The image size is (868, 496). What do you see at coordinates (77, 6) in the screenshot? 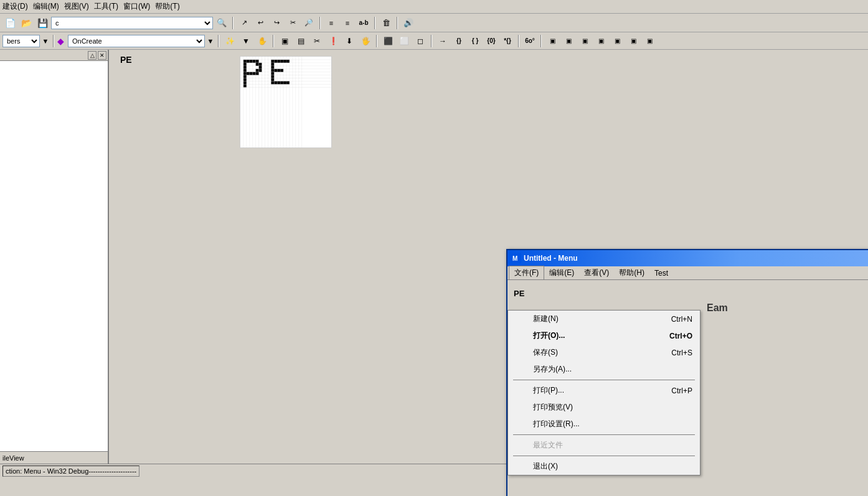
I see `menu-view: 视图(V)` at bounding box center [77, 6].